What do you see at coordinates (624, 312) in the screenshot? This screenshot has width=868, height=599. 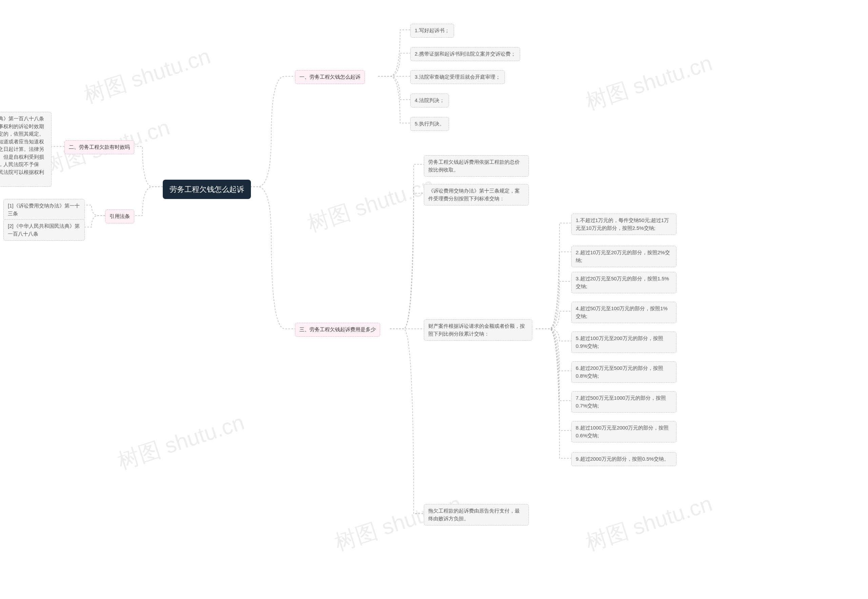 I see `section3-rule: 4.超过50万元至100万元的部分，按照1%交纳;` at bounding box center [624, 312].